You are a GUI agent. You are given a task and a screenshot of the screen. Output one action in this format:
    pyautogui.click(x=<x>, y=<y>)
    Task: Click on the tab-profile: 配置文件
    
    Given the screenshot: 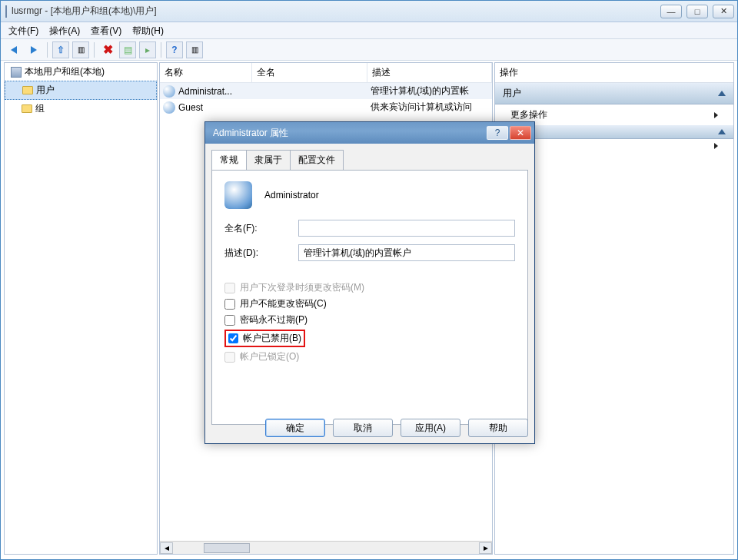 What is the action you would take?
    pyautogui.click(x=317, y=160)
    